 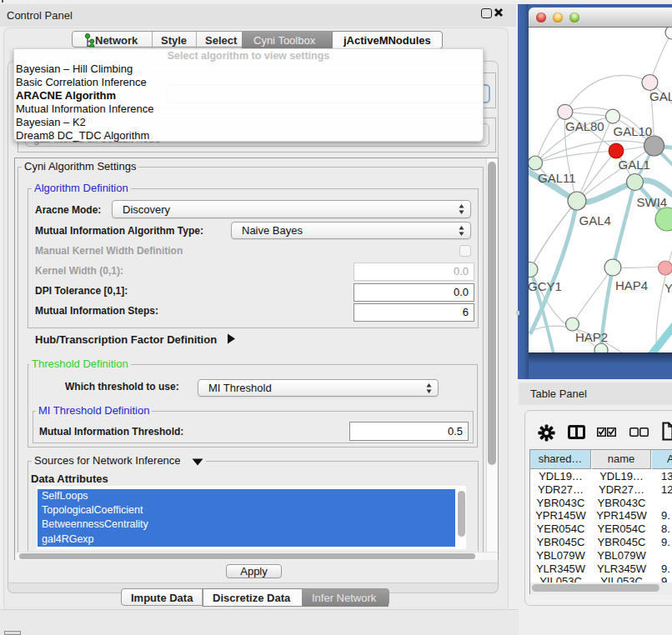 I want to click on svg-text: GCY1, so click(x=545, y=287).